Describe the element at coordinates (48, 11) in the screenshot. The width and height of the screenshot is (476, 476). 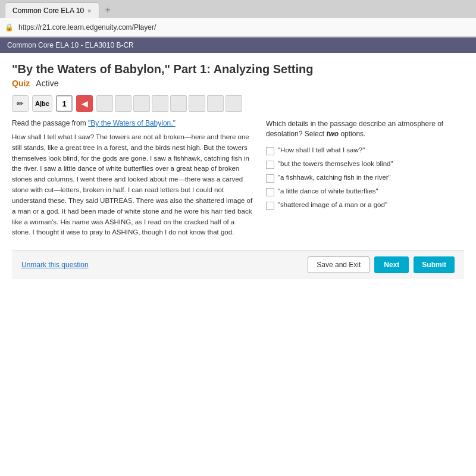
I see `tab-label: Common Core ELA 10` at that location.